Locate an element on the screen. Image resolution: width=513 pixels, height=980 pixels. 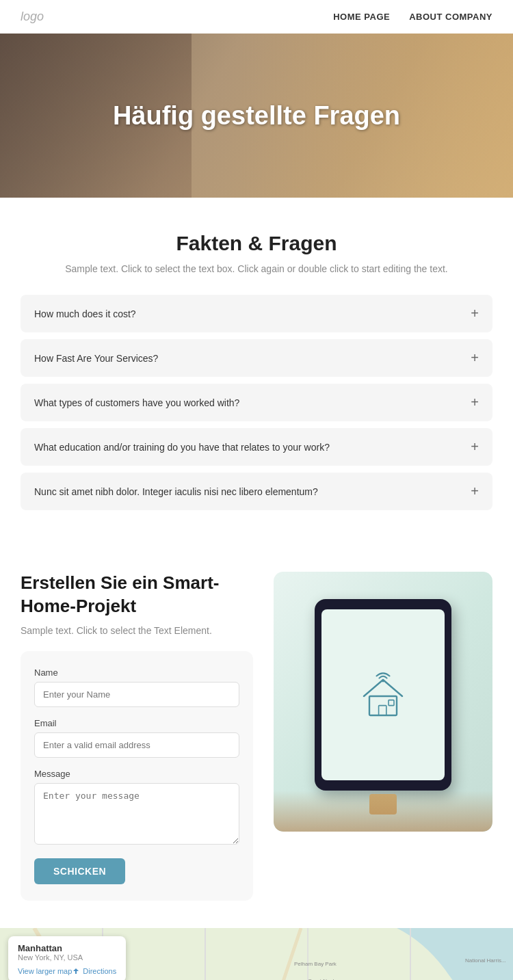
table-surface is located at coordinates (383, 811).